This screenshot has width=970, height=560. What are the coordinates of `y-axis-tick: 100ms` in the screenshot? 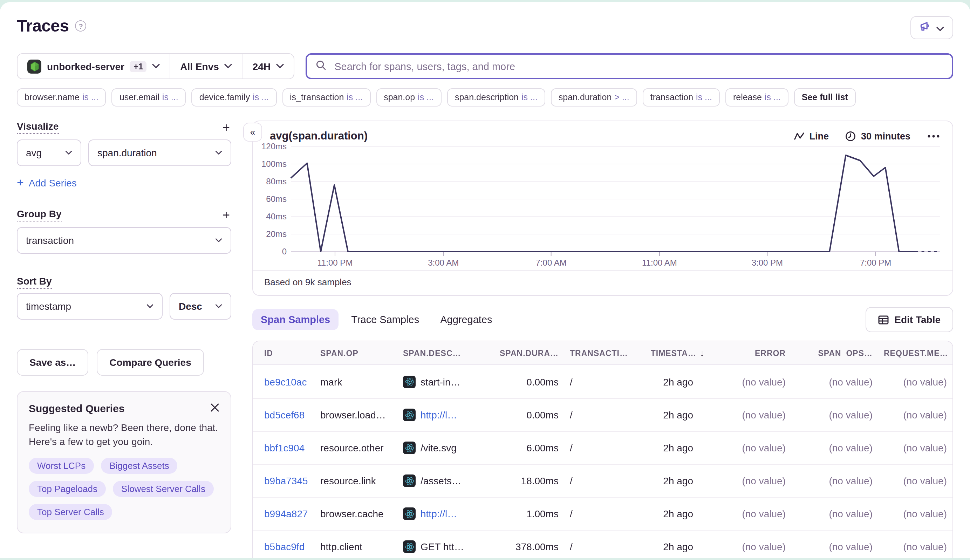 It's located at (272, 164).